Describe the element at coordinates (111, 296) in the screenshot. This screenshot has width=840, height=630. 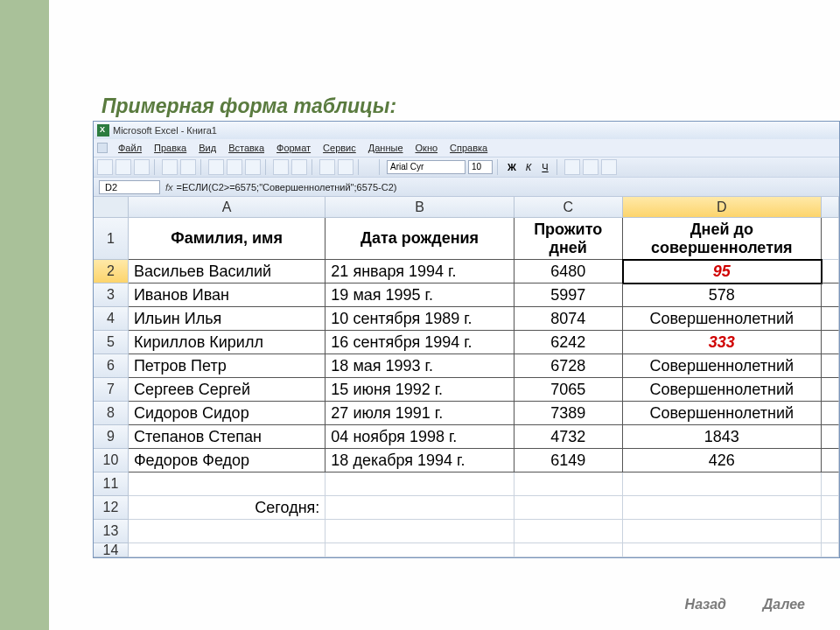
I see `row-header-3: 3` at that location.